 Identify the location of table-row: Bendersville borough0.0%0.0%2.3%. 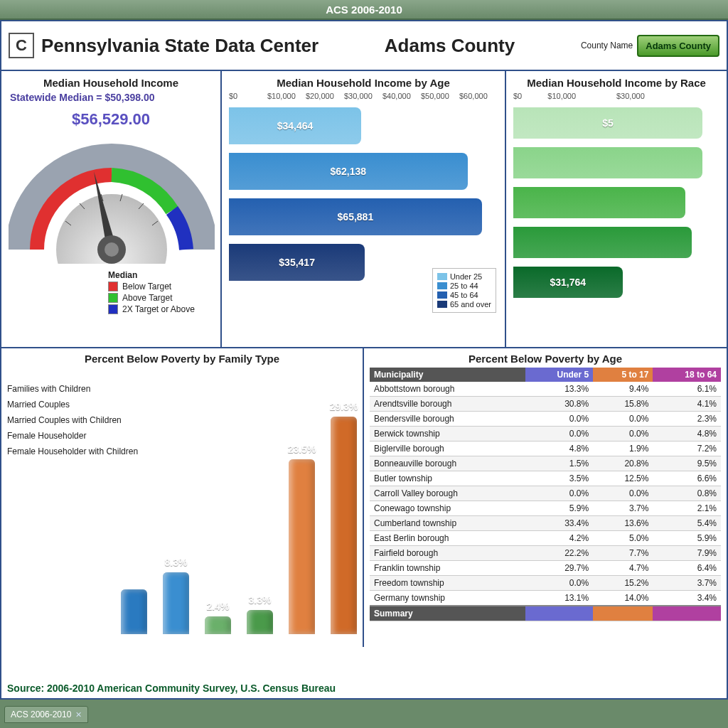
(545, 419).